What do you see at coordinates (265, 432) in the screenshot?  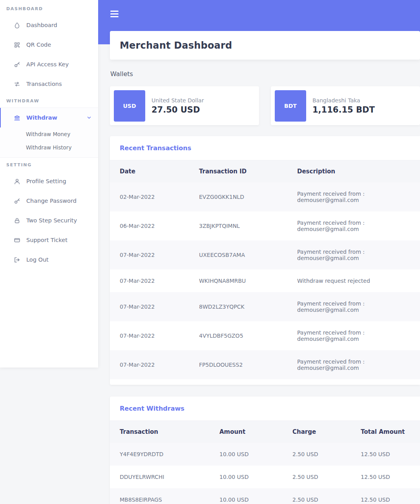 I see `table-header-row: Transaction Amount Charge Total Amount` at bounding box center [265, 432].